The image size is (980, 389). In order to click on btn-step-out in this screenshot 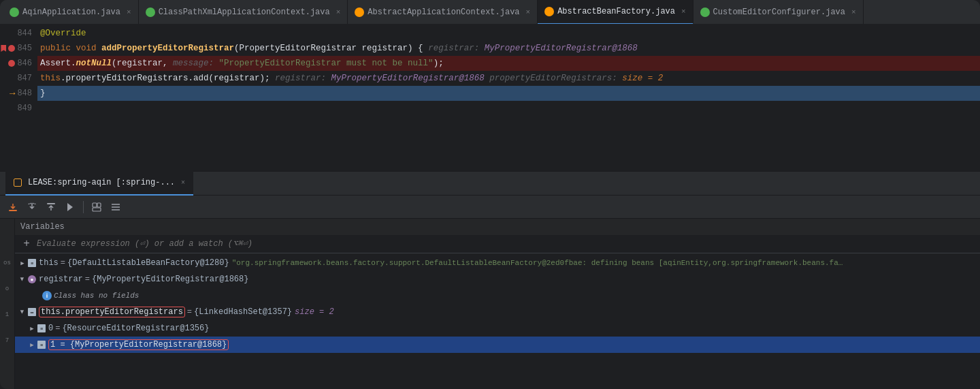, I will do `click(51, 207)`.